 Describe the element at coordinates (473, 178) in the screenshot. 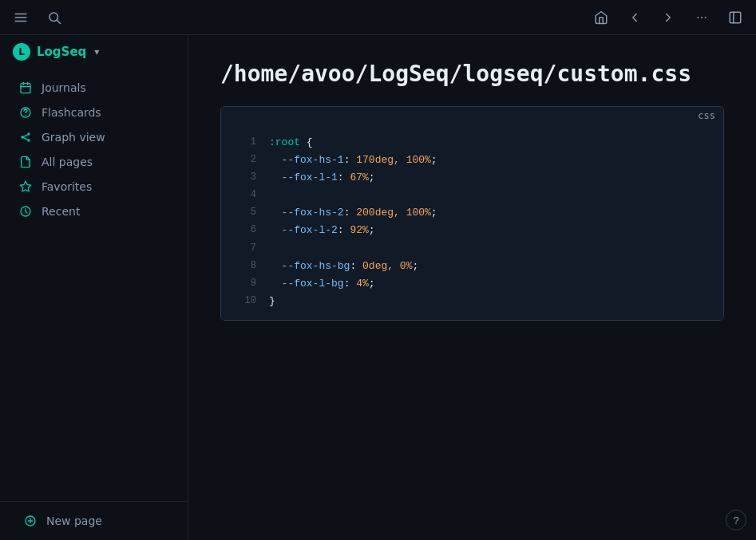

I see `code-line-3: 3 --fox-l-1: 67%;` at that location.